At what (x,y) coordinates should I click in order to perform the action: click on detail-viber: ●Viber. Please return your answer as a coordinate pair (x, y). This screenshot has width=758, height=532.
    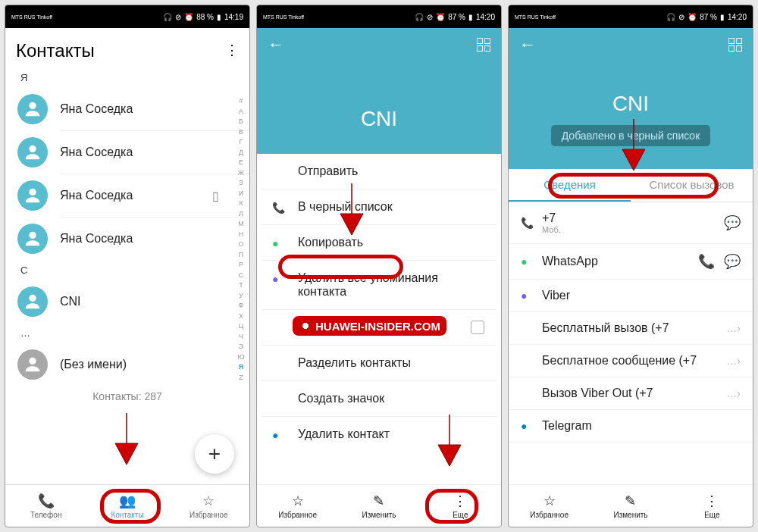
    Looking at the image, I should click on (631, 296).